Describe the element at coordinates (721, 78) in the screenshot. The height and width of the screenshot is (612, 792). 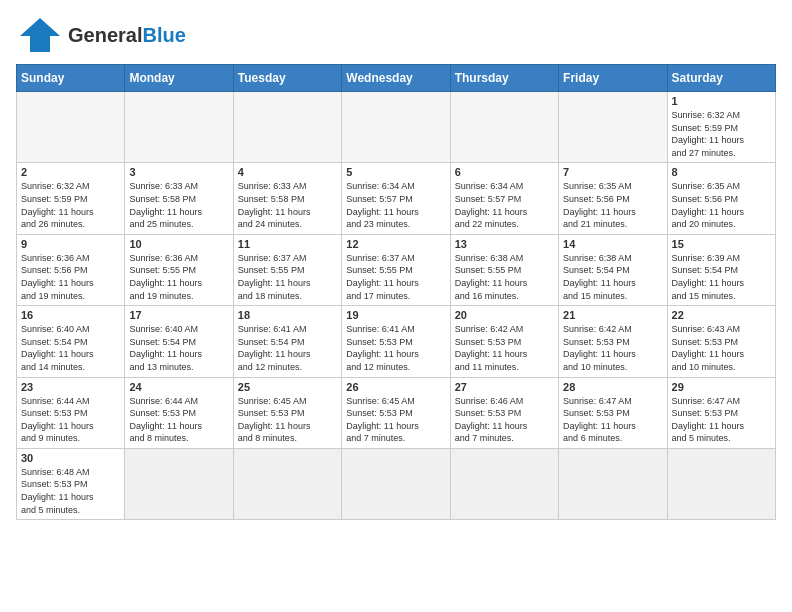
I see `weekday-header-saturday: Saturday` at that location.